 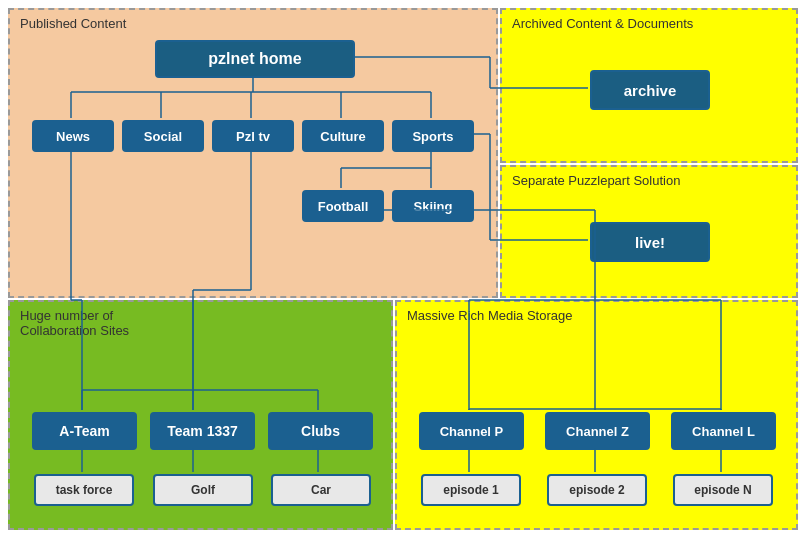 What do you see at coordinates (343, 206) in the screenshot?
I see `node-football: Football` at bounding box center [343, 206].